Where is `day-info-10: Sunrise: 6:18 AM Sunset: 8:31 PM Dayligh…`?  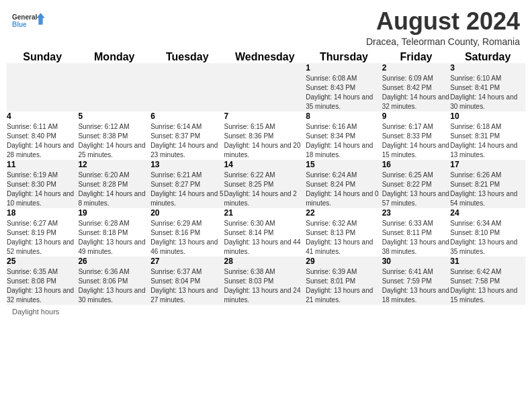
day-info-10: Sunrise: 6:18 AM Sunset: 8:31 PM Dayligh… is located at coordinates (488, 141).